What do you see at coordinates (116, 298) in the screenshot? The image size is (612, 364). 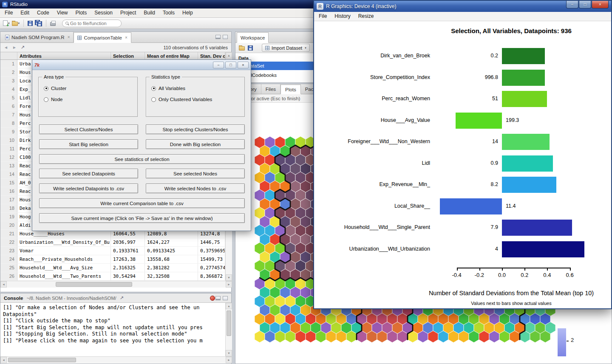 I see `console-header: Console ~/8. Nadieh SOM - Innovation/Nad…` at bounding box center [116, 298].